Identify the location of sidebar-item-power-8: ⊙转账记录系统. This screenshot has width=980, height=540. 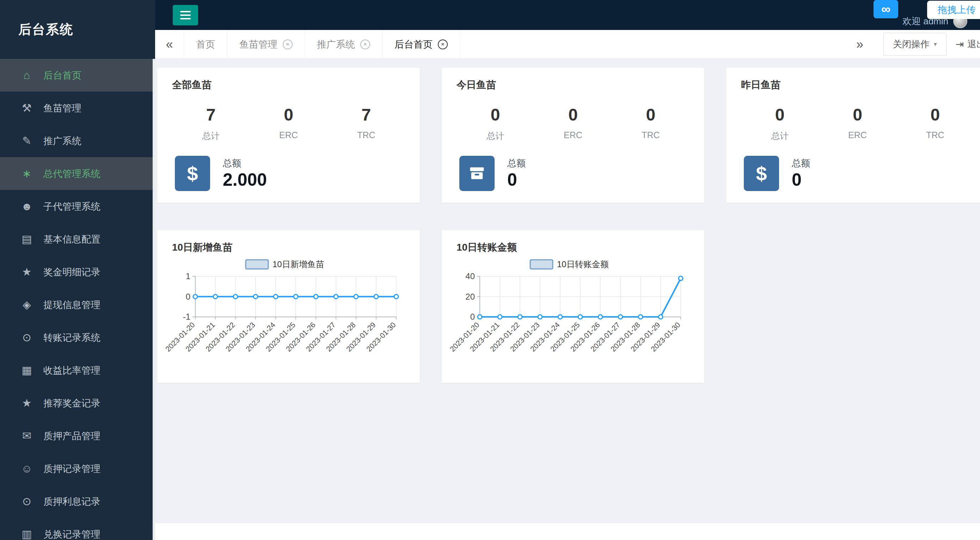
(78, 338).